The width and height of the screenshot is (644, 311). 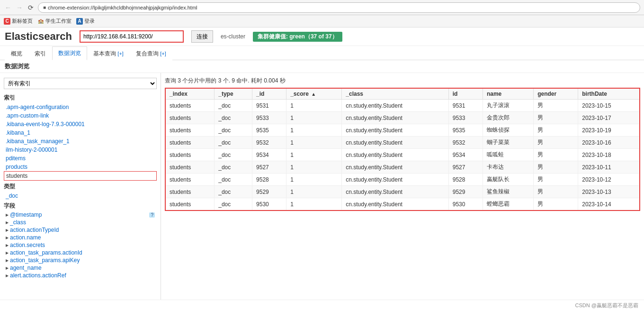 I want to click on field-item-alert-actions-actionRef: ▶ alert.actions.actionRef, so click(x=80, y=275).